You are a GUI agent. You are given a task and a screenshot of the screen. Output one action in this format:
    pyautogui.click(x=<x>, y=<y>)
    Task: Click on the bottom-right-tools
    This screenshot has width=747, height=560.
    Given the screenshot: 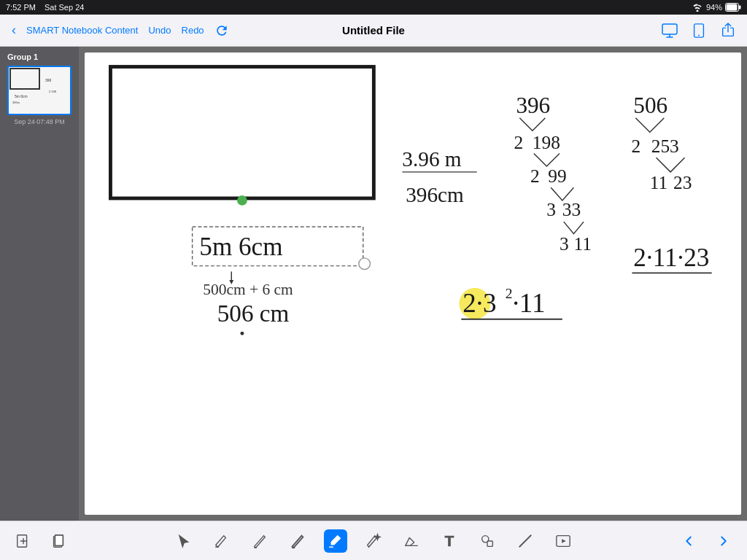 What is the action you would take?
    pyautogui.click(x=706, y=541)
    